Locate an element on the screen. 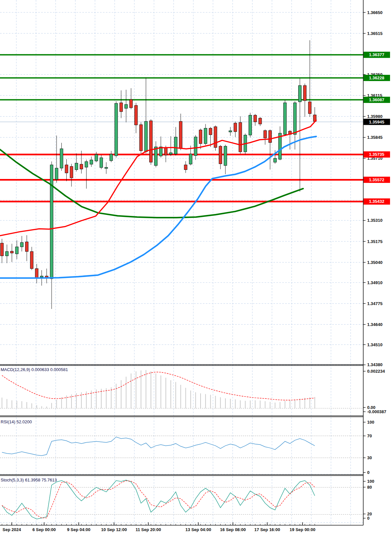 This screenshot has height=536, width=392. price-tick-label: 1.35980 is located at coordinates (375, 116).